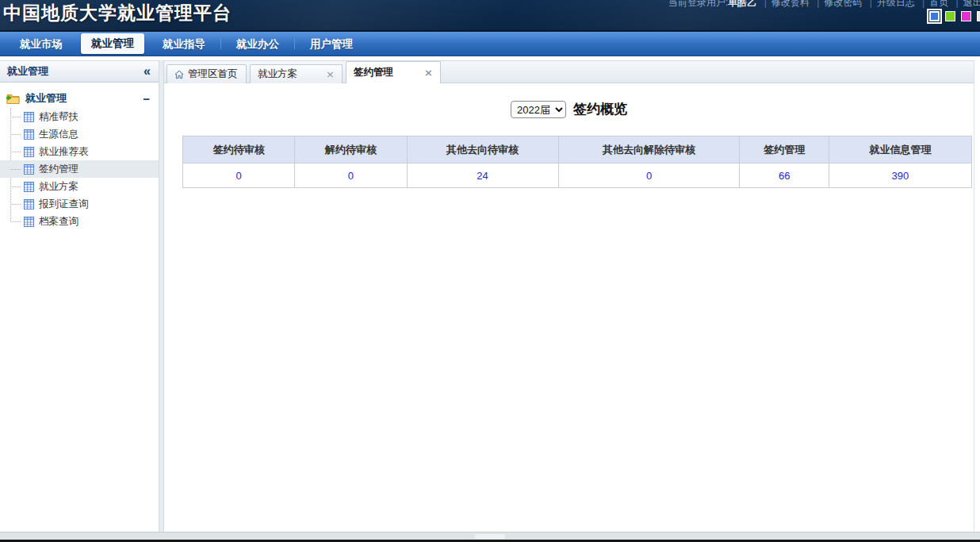 This screenshot has width=980, height=542. Describe the element at coordinates (59, 117) in the screenshot. I see `sidebar-item-label: 精准帮扶` at that location.